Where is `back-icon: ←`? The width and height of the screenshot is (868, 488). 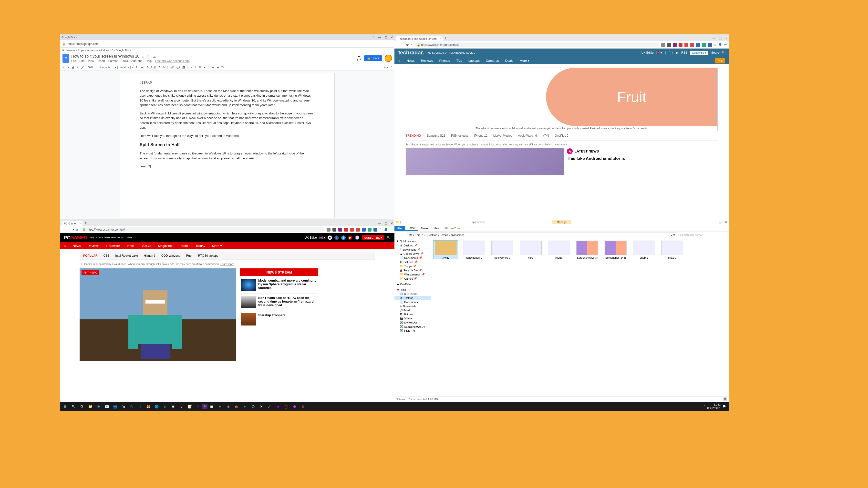
back-icon: ← is located at coordinates (398, 45).